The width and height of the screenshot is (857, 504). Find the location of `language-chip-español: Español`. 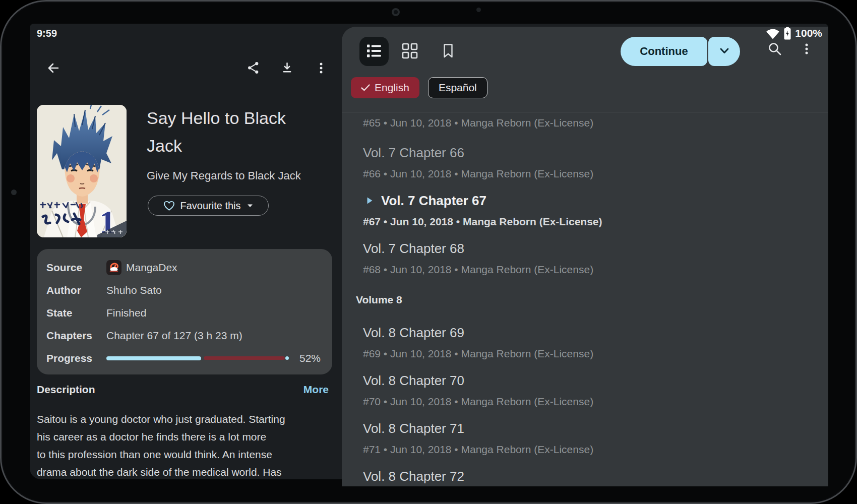

language-chip-español: Español is located at coordinates (458, 88).